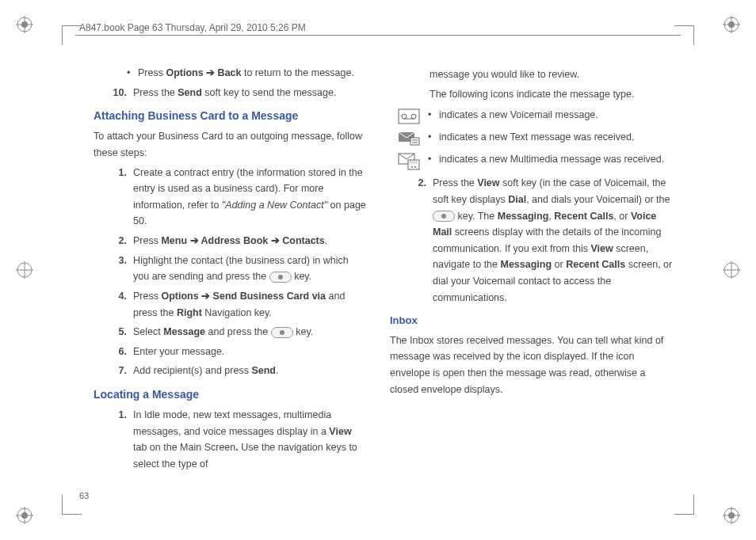 This screenshot has height=540, width=756. I want to click on paragraph: The following icons indicate the message…, so click(553, 95).